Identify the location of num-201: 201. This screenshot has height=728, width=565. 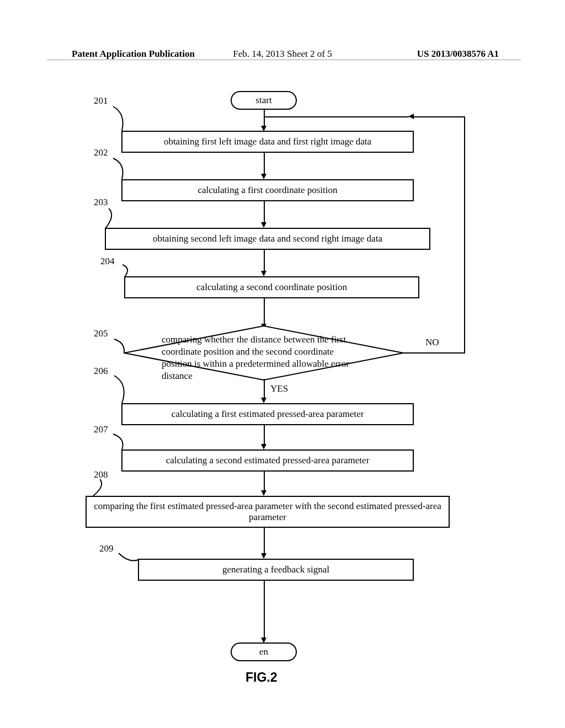
(101, 101).